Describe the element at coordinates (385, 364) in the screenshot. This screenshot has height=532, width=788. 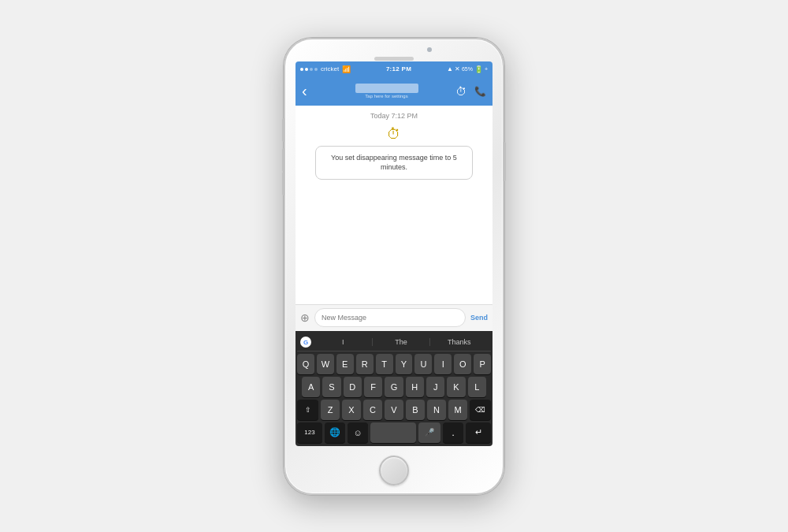
I see `key-t: T` at that location.